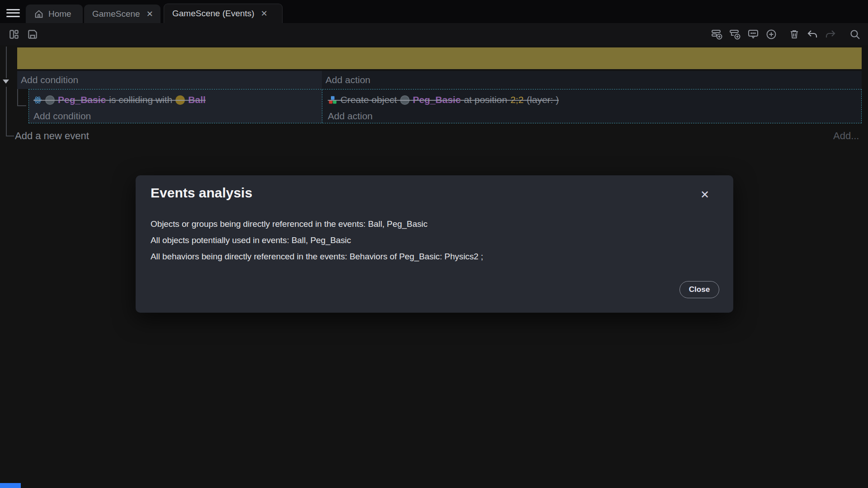 This screenshot has width=868, height=488. What do you see at coordinates (771, 34) in the screenshot?
I see `choose-event-plus-icon` at bounding box center [771, 34].